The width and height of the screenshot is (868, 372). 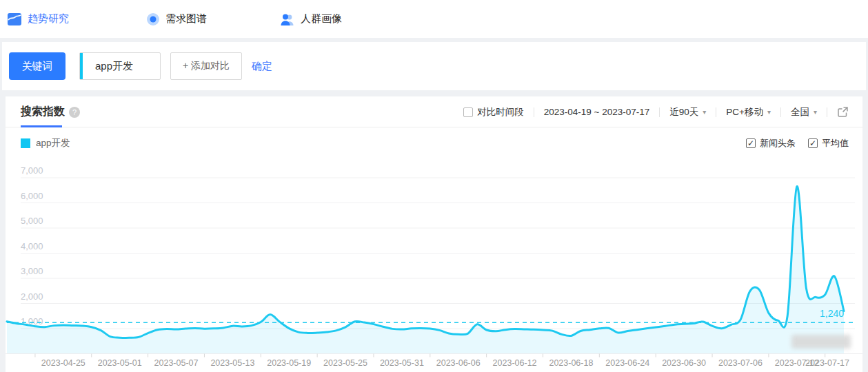 What do you see at coordinates (123, 66) in the screenshot?
I see `keyword-input` at bounding box center [123, 66].